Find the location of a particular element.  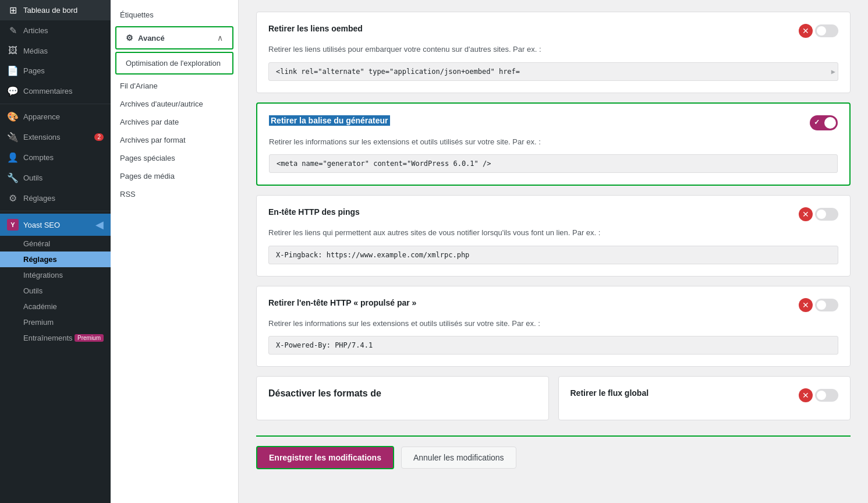

yoast-seo-label: Yoast SEO is located at coordinates (42, 225).